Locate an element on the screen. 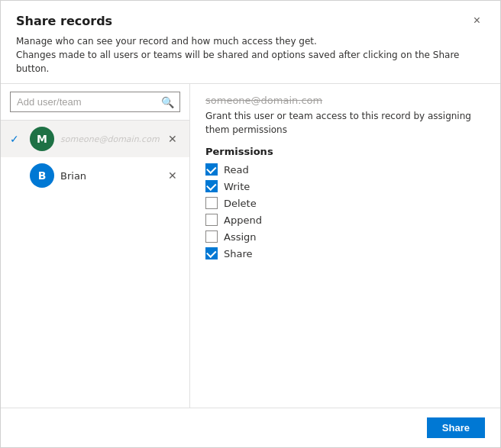  avatar: M is located at coordinates (42, 139).